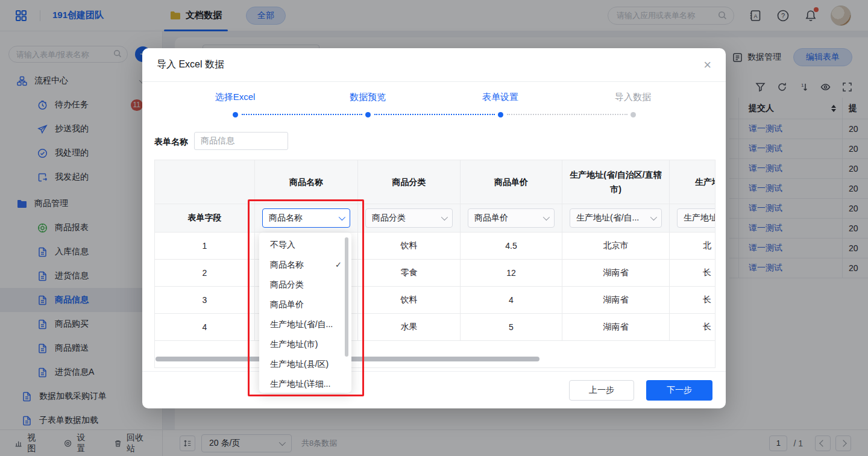  I want to click on form-name-input, so click(241, 141).